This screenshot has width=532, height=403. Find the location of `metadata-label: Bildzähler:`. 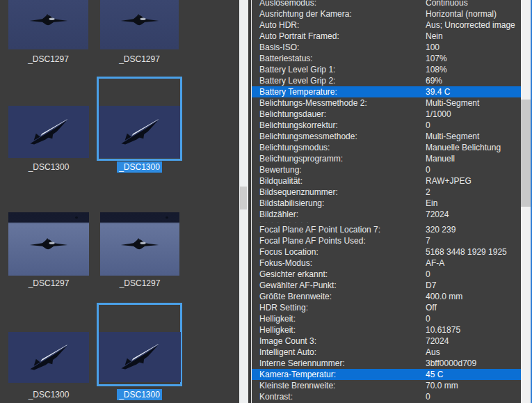

metadata-label: Bildzähler: is located at coordinates (342, 214).